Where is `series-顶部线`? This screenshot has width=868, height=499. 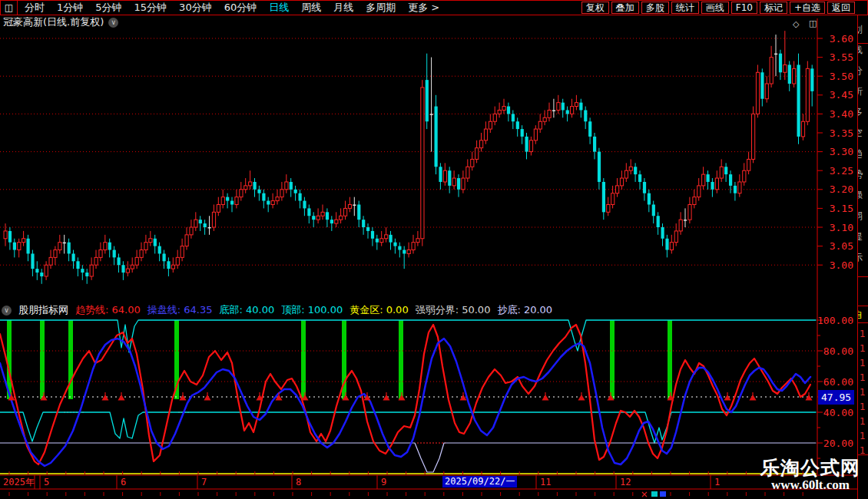
series-顶部线 is located at coordinates (408, 336).